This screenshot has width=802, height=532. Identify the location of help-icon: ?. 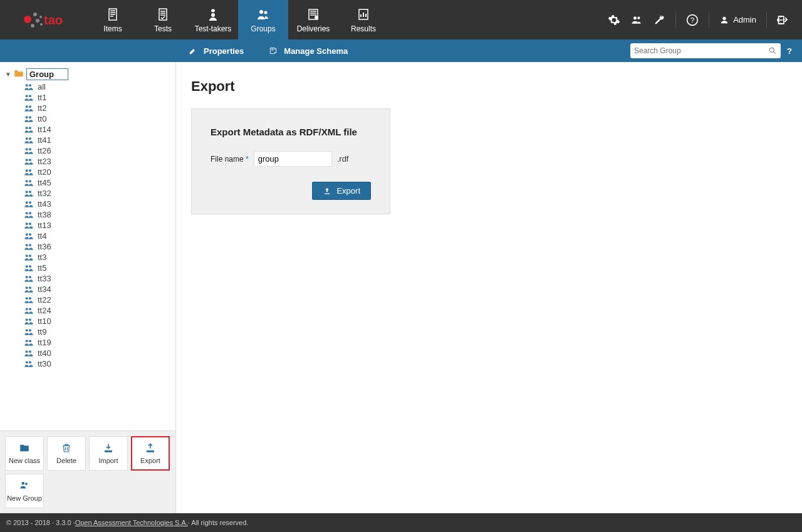
(692, 20).